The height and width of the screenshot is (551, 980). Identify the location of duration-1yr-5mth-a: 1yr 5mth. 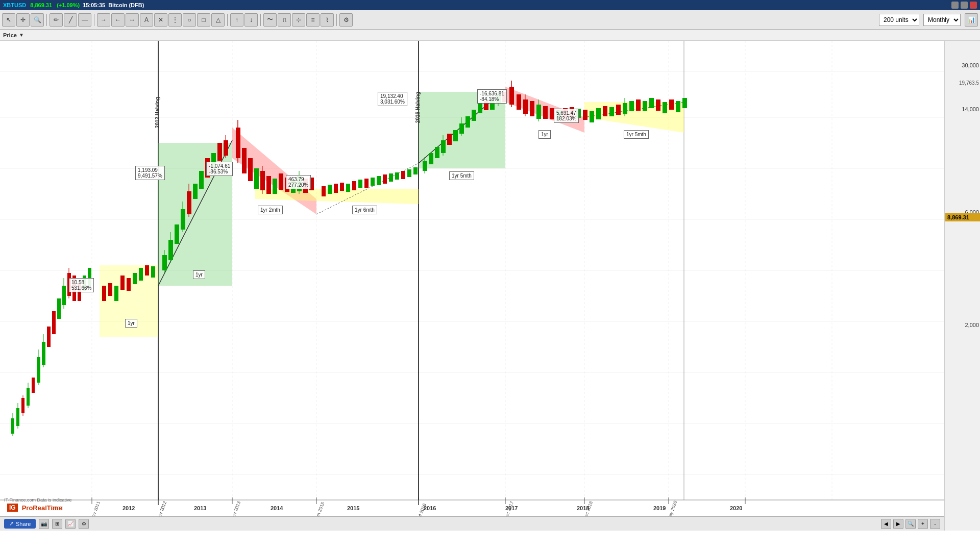
(461, 176).